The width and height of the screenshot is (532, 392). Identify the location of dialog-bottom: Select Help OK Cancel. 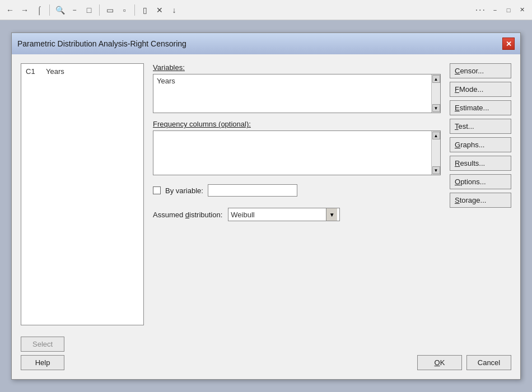
(266, 351).